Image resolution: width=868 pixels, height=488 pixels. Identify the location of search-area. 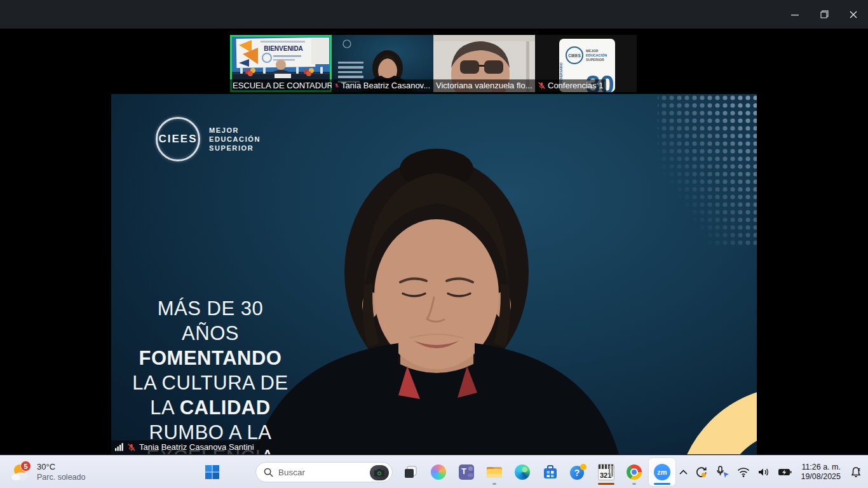
(311, 471).